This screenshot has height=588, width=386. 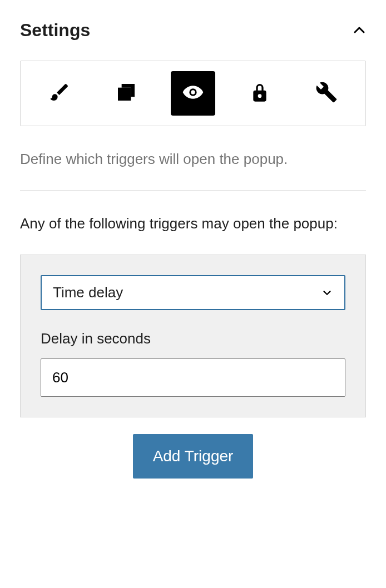 What do you see at coordinates (126, 93) in the screenshot?
I see `layers-icon` at bounding box center [126, 93].